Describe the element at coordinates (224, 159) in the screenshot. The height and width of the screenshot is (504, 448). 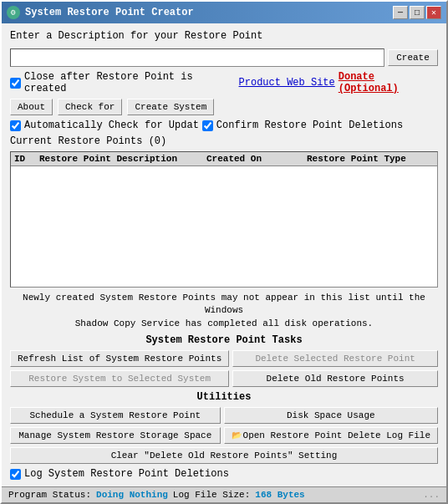
I see `table-header: ID Restore Point Description Created On …` at that location.